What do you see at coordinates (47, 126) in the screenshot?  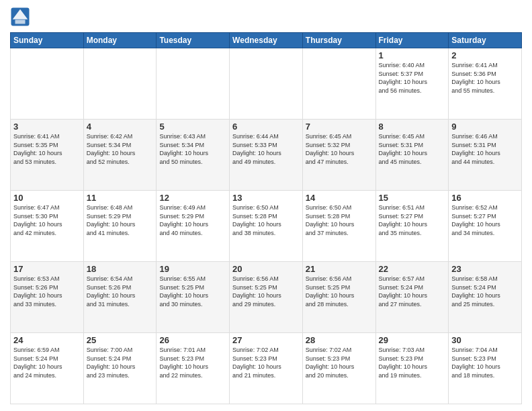 I see `day-number: 3` at bounding box center [47, 126].